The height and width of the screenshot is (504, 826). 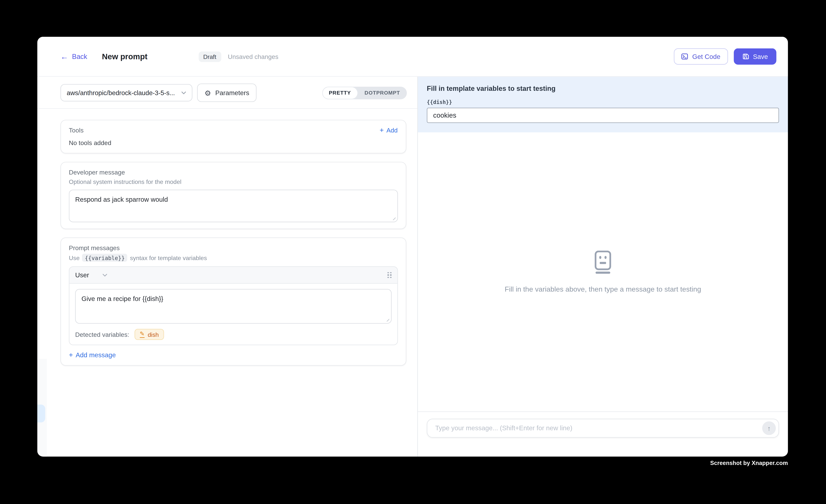 I want to click on gear-icon: ⚙, so click(x=208, y=93).